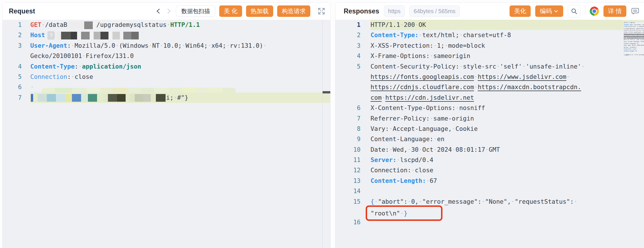 The width and height of the screenshot is (644, 248). I want to click on code-line: 9Content-Language:·en, so click(634, 42).